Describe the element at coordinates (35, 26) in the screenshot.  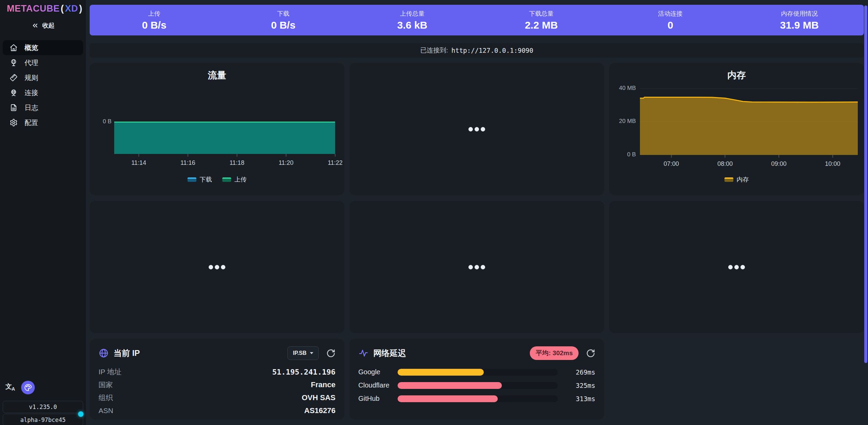
I see `chevrons-left-icon` at that location.